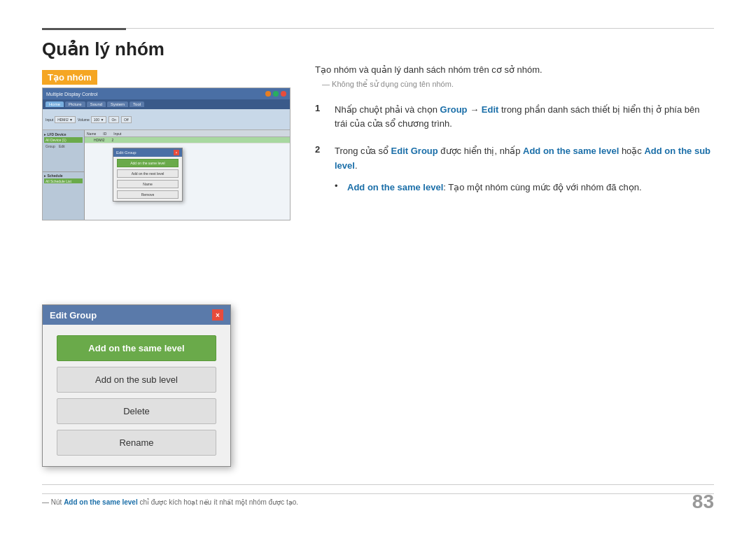  Describe the element at coordinates (514, 188) in the screenshot. I see `step-2-bullet: • Add on the same level: Tạo một nhóm cù…` at that location.